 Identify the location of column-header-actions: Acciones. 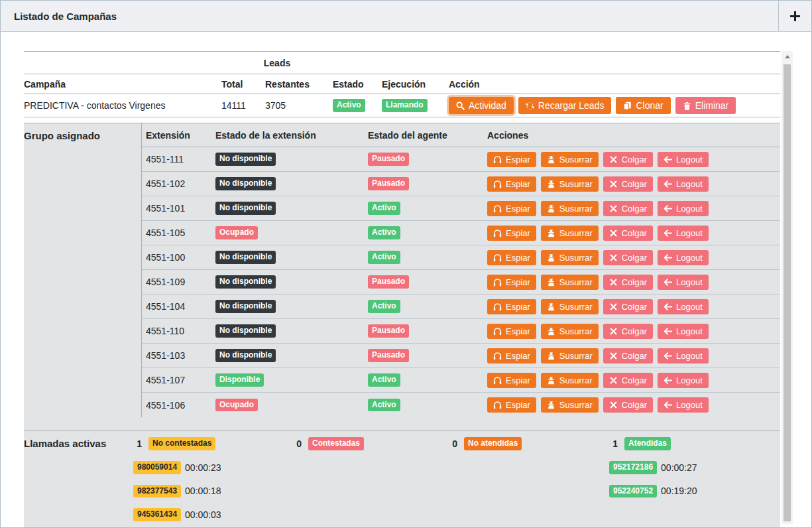
(634, 135).